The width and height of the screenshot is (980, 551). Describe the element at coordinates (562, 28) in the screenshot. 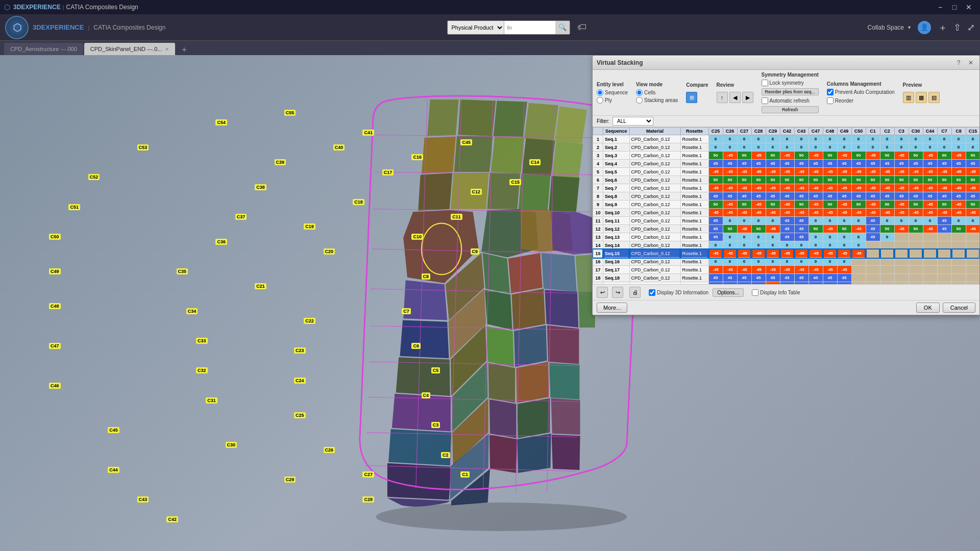

I see `search-button: 🔍` at that location.